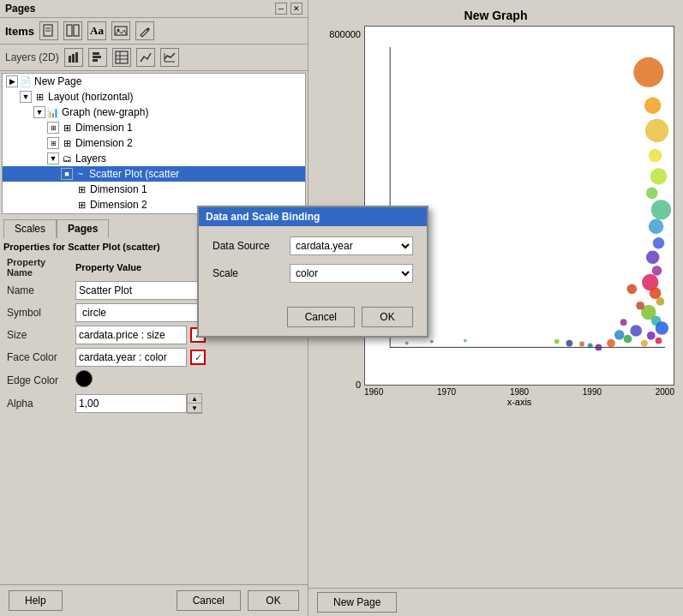  Describe the element at coordinates (73, 31) in the screenshot. I see `layout-icon` at that location.